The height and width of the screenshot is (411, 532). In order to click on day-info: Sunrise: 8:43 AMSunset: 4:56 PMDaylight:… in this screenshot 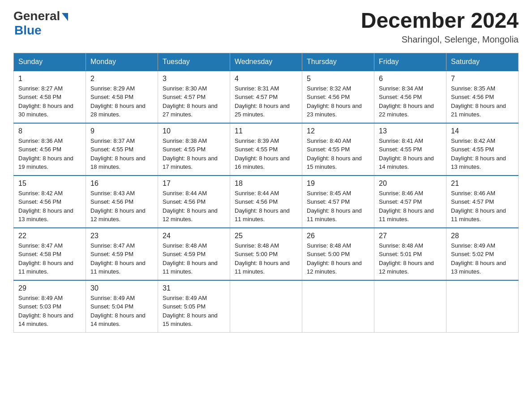, I will do `click(118, 206)`.